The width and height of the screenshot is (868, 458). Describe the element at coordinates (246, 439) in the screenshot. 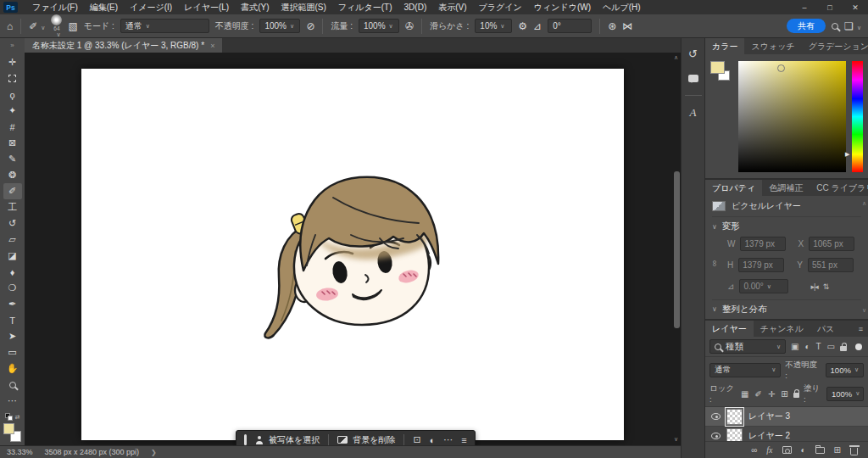

I see `taskbar-drag-handle` at that location.